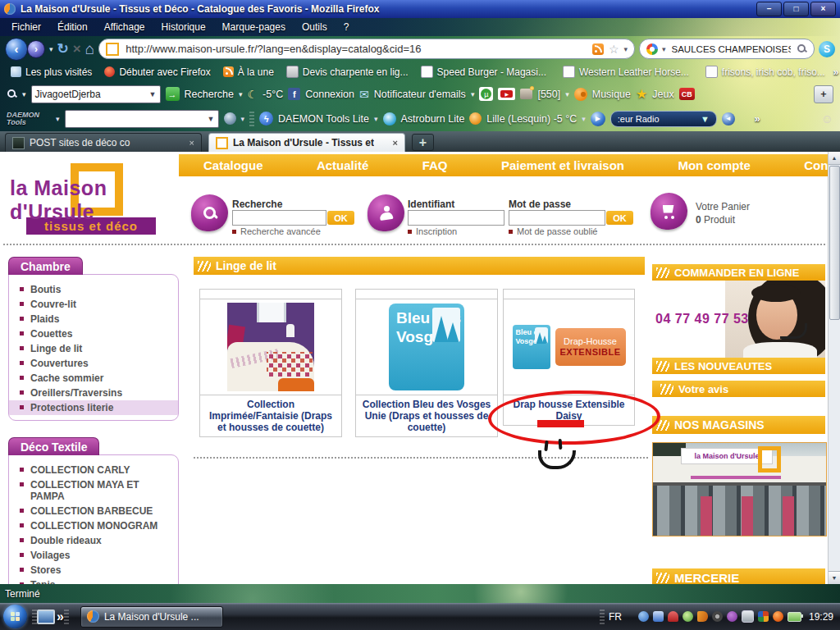  I want to click on sidebar-item-oreillers: Oreillers/Traversins, so click(94, 393).